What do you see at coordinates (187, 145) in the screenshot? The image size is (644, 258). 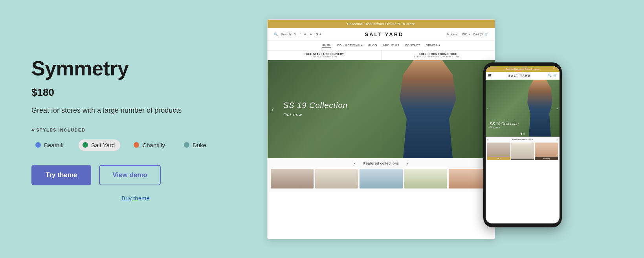 I see `duke-dot` at bounding box center [187, 145].